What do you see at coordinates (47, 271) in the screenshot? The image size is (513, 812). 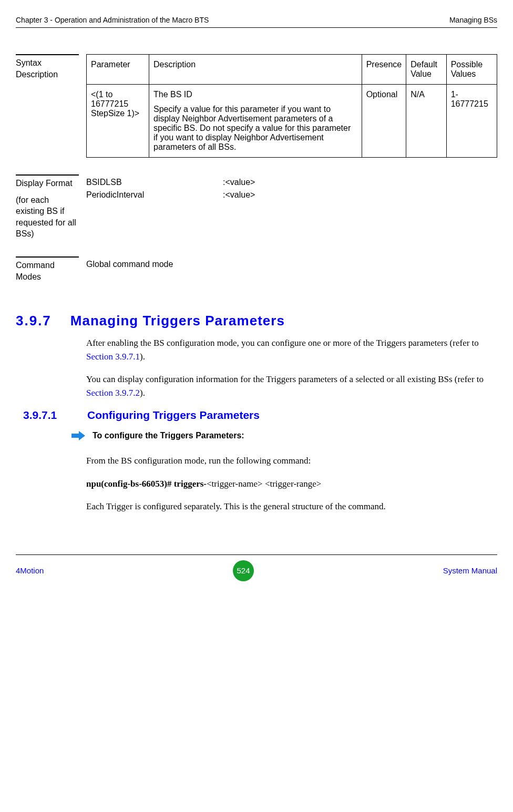 I see `command-modes-label: Command Modes` at bounding box center [47, 271].